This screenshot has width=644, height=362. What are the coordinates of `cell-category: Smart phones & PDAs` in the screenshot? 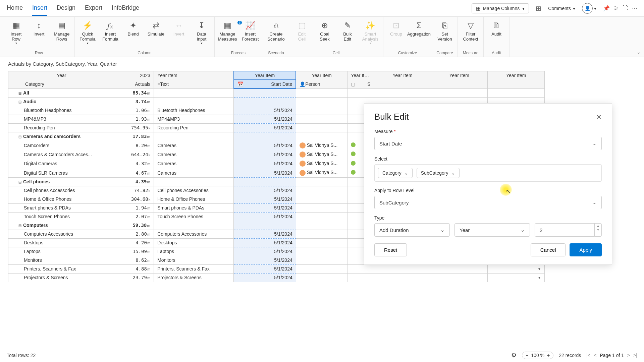 It's located at (62, 208).